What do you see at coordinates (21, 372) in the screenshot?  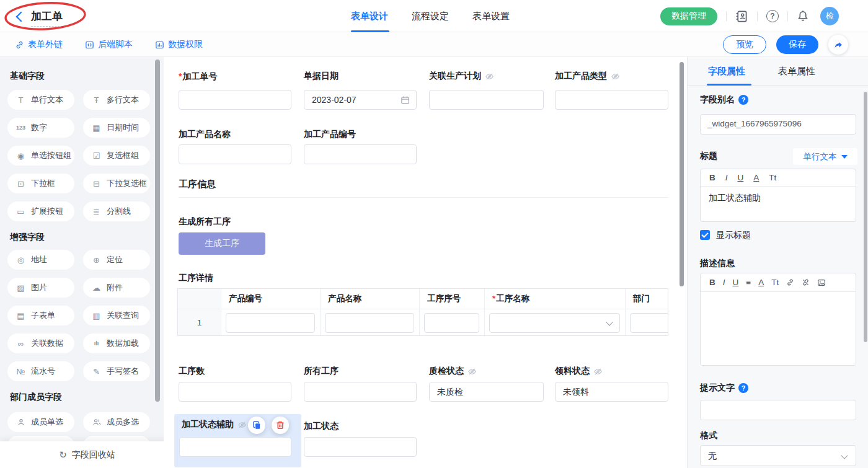 I see `serial-icon: №` at bounding box center [21, 372].